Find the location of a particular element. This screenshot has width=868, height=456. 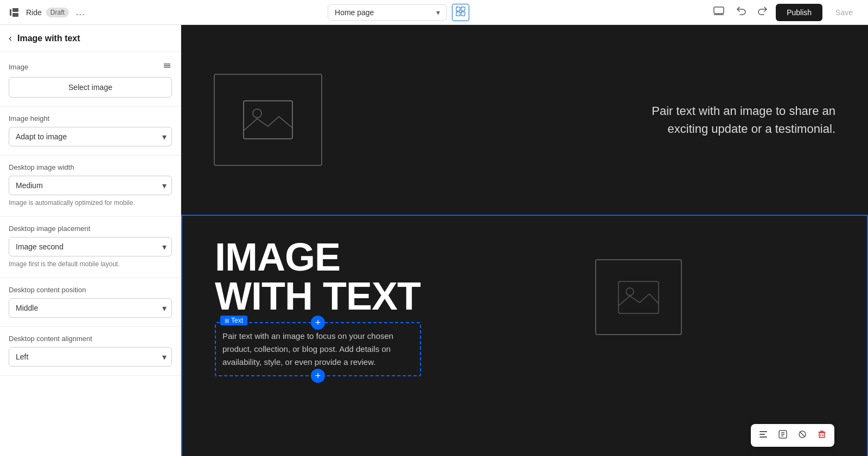

topbar: Ride Draft … Home page ▾ is located at coordinates (434, 12).